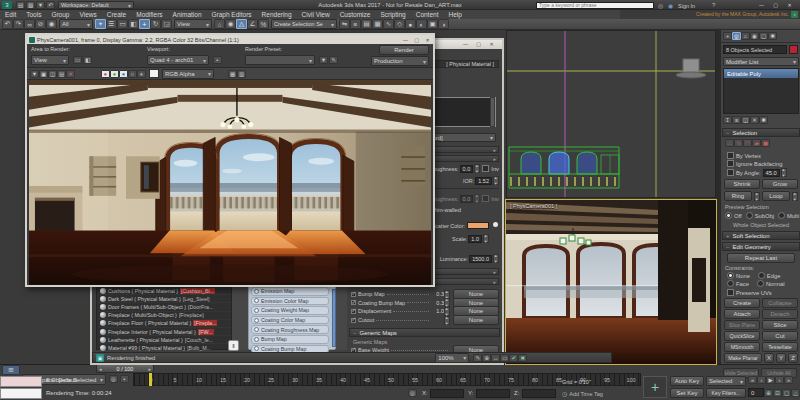  Describe the element at coordinates (728, 36) in the screenshot. I see `tab-create-icon: +` at that location.